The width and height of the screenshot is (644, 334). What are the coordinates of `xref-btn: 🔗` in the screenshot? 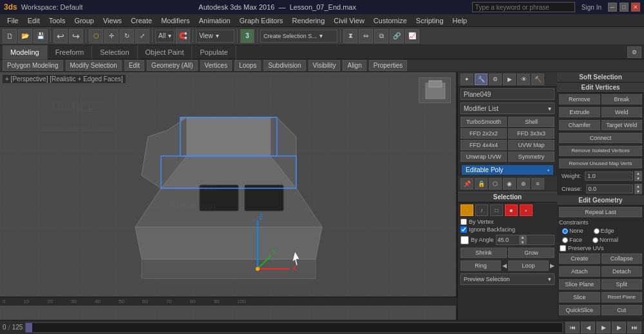 It's located at (397, 36).